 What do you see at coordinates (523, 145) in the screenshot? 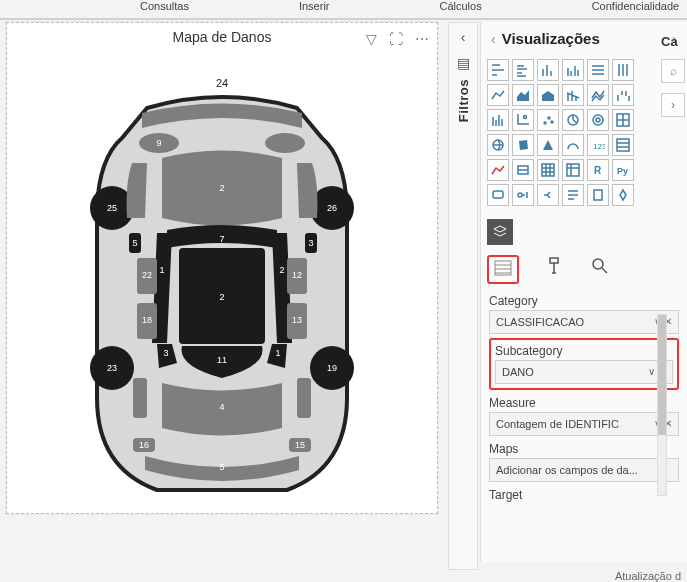
I see `viz-filled-map-icon` at bounding box center [523, 145].